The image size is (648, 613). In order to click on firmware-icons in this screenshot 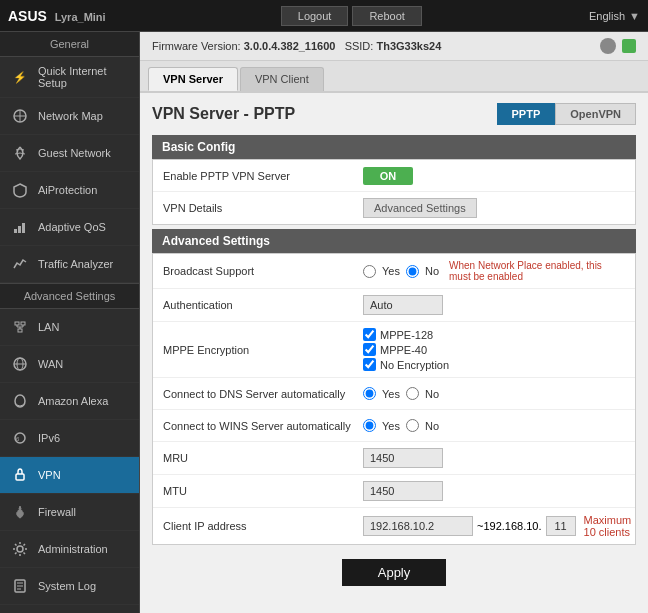, I will do `click(618, 46)`.